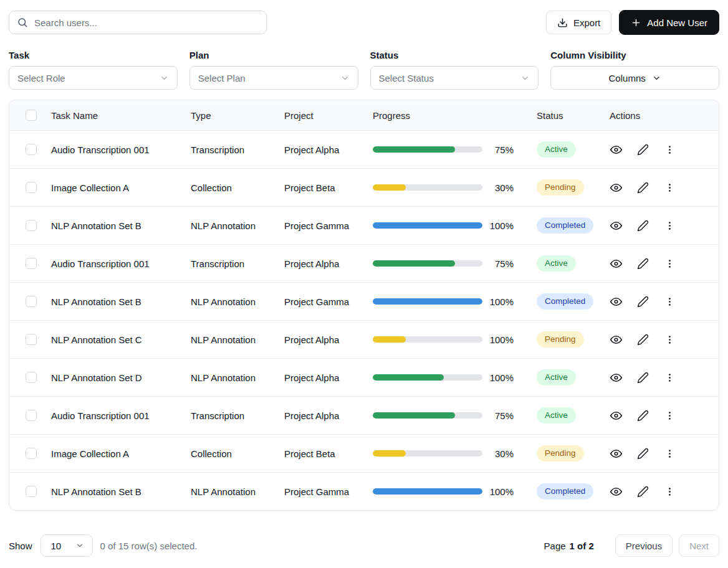 The width and height of the screenshot is (728, 568). Describe the element at coordinates (222, 78) in the screenshot. I see `plan-select-value: Select Plan` at that location.